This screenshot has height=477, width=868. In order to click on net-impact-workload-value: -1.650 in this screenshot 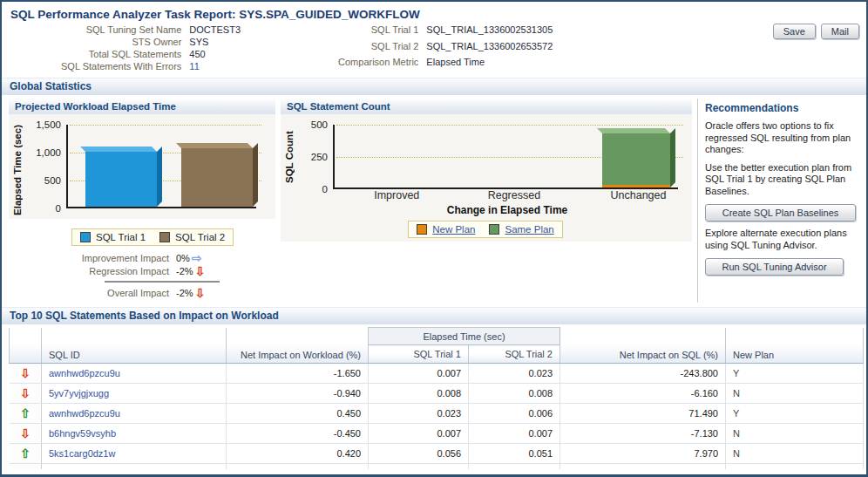, I will do `click(298, 373)`.